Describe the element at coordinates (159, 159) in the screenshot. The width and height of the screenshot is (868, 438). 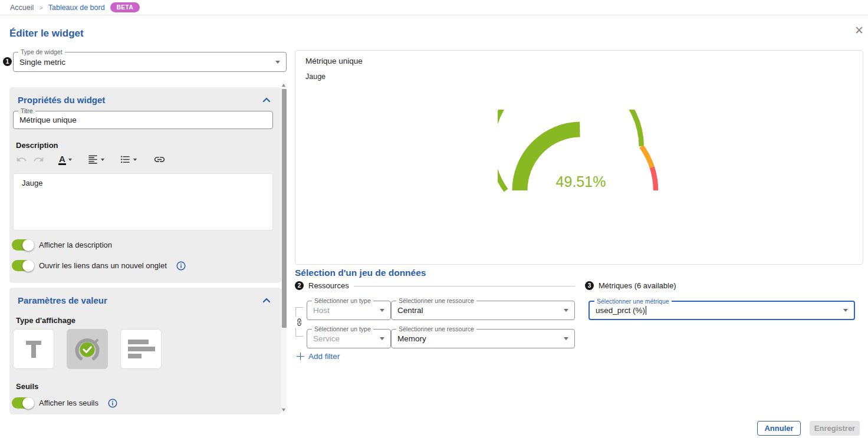
I see `link-icon` at that location.